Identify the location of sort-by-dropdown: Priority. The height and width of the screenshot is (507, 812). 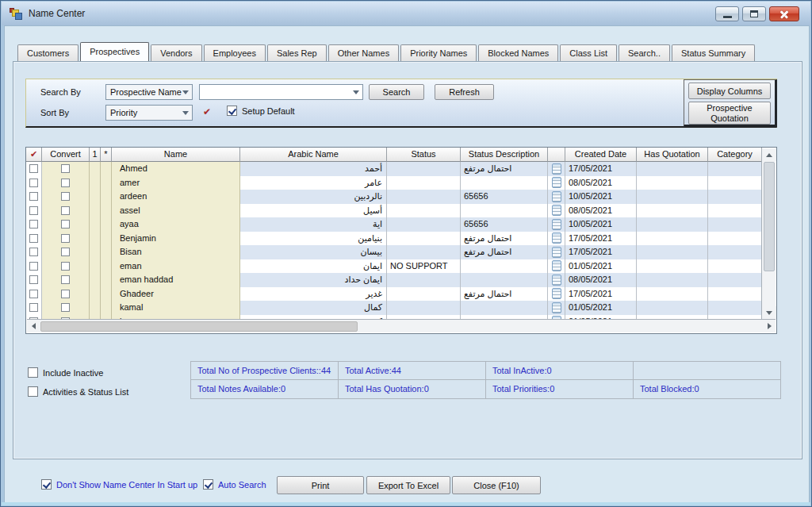
(149, 113).